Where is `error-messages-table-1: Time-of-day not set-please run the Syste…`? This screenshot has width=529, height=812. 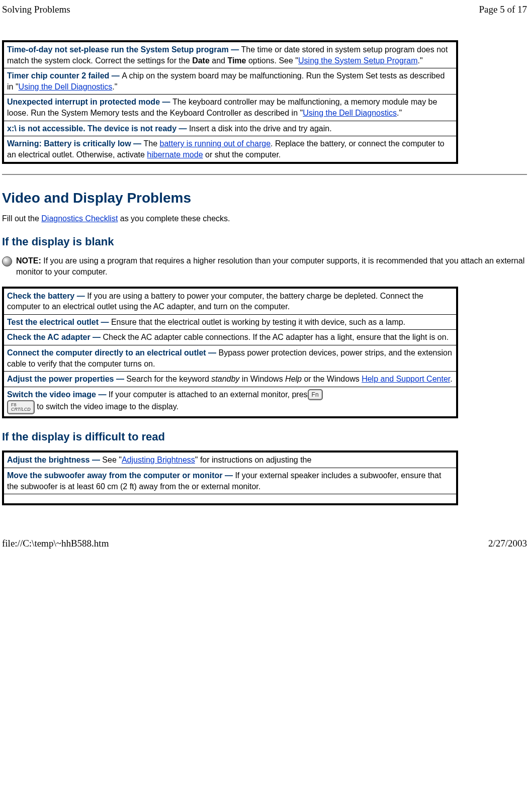 error-messages-table-1: Time-of-day not set-please run the Syste… is located at coordinates (230, 102).